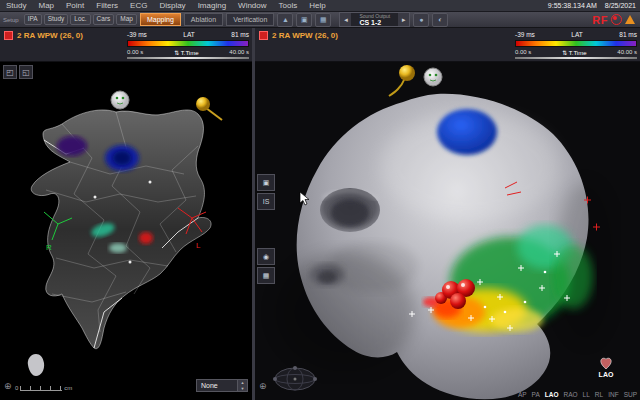 Image resolution: width=640 pixels, height=400 pixels. Describe the element at coordinates (522, 394) in the screenshot. I see `orientation-ap: AP` at that location.